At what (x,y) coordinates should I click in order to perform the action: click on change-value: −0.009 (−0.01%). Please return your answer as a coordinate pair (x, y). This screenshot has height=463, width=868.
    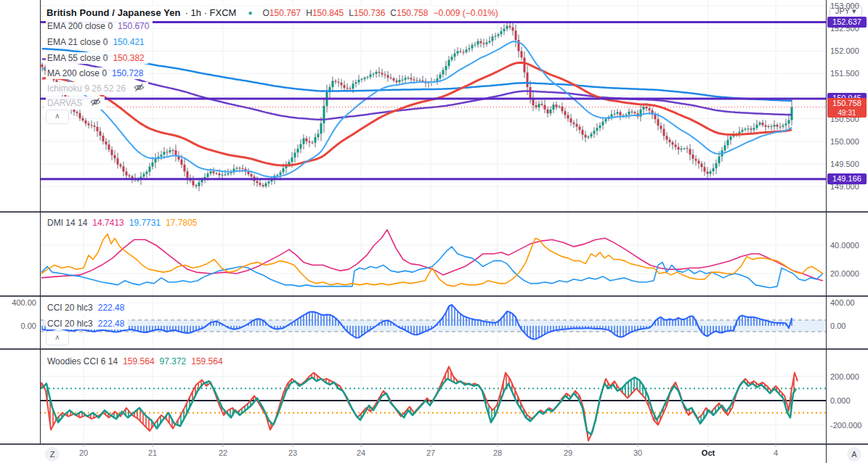
    Looking at the image, I should click on (465, 13).